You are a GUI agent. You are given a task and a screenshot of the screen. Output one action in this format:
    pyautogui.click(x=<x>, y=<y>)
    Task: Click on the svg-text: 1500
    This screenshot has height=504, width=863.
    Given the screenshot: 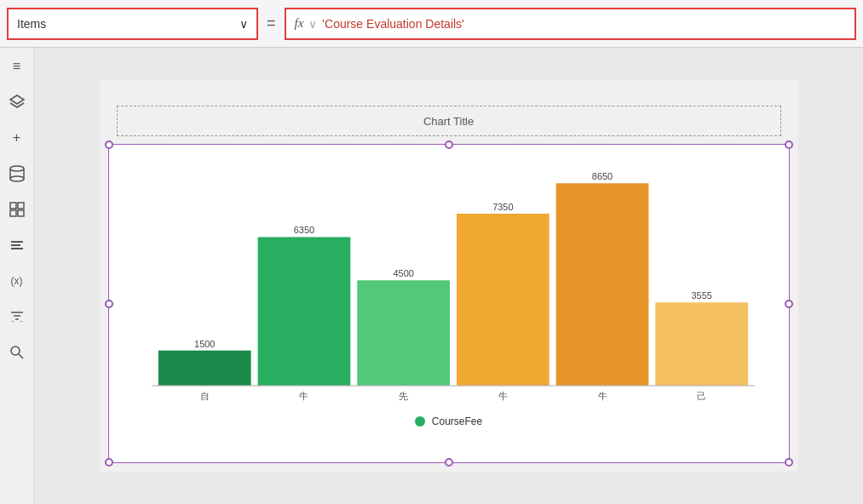 What is the action you would take?
    pyautogui.click(x=204, y=344)
    